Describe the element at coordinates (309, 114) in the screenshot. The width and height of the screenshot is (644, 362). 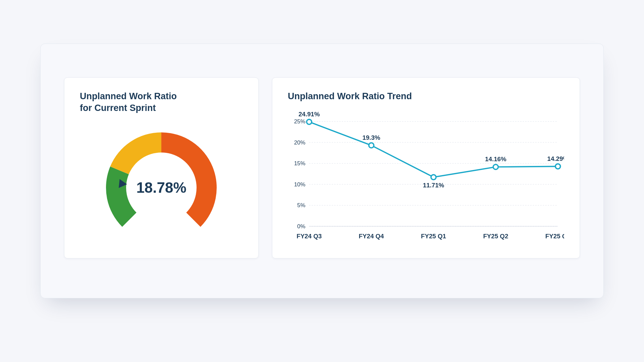
I see `data-label: 24.91%` at that location.